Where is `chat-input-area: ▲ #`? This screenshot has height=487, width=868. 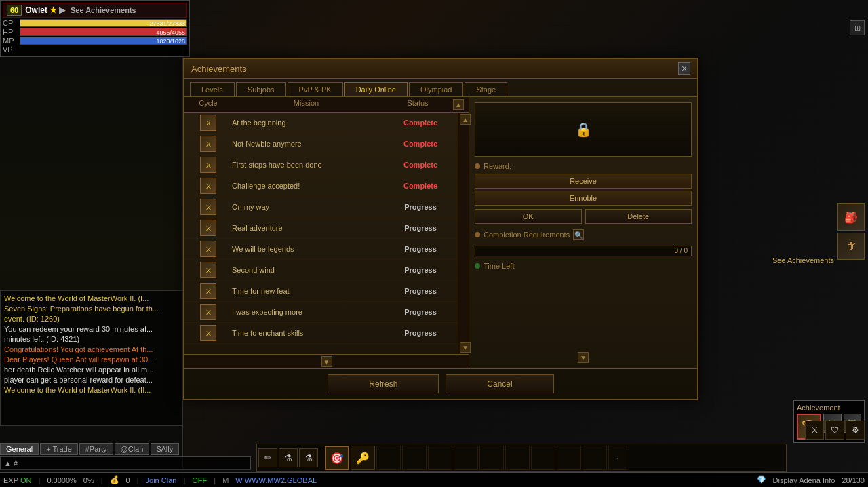
chat-input-area: ▲ # is located at coordinates (125, 463).